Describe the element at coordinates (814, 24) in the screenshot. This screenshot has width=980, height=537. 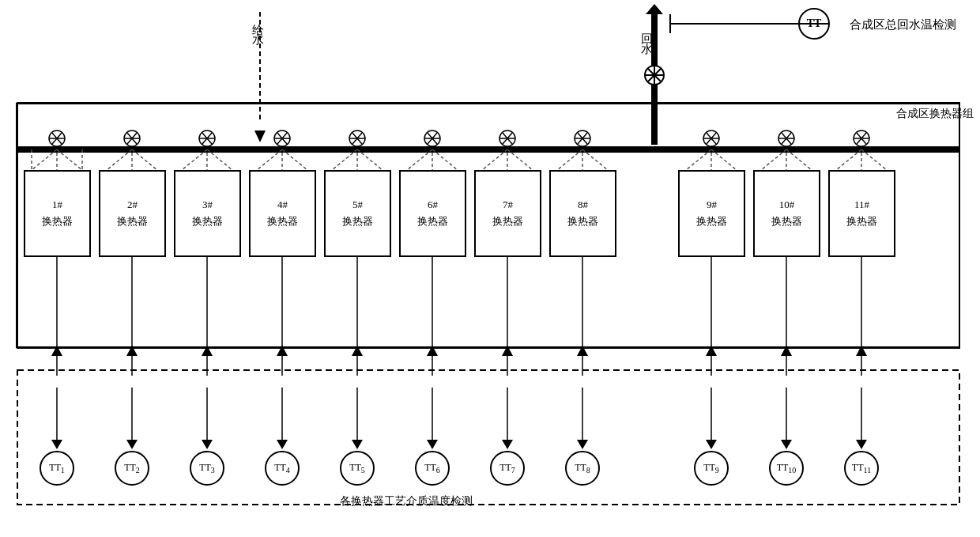
I see `tt-main-sensor: TT` at that location.